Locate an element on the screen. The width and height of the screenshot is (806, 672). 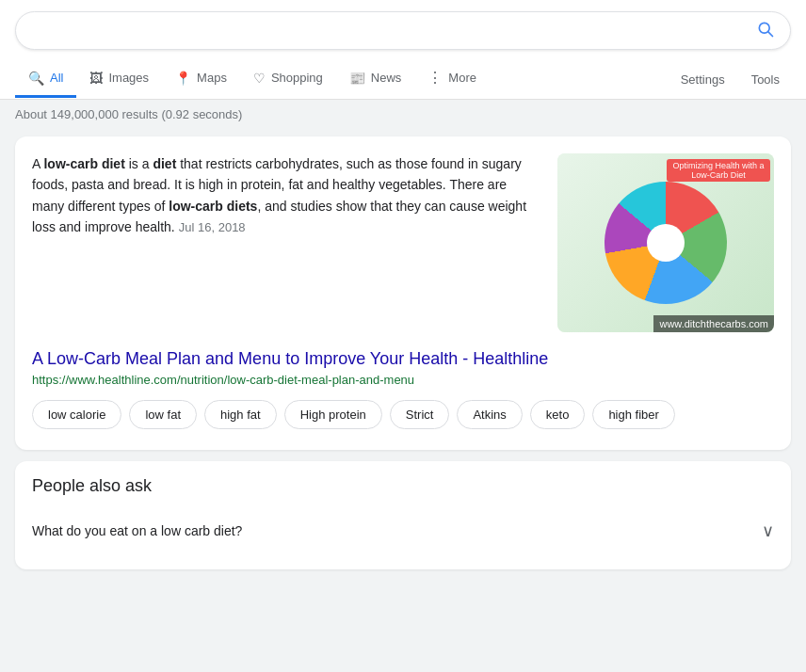
tab-all-label: All is located at coordinates (56, 77).